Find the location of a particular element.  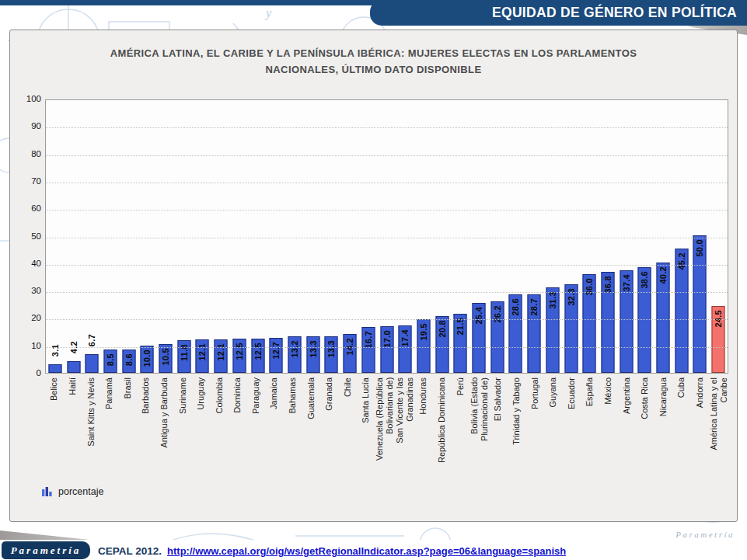

y-tick-label: 20 is located at coordinates (26, 318).